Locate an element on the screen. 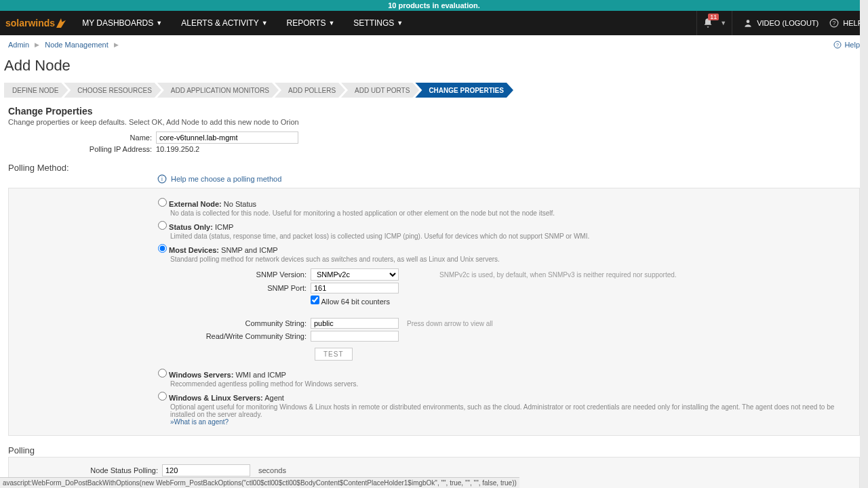 The width and height of the screenshot is (868, 488). name-label: Name: is located at coordinates (82, 138).